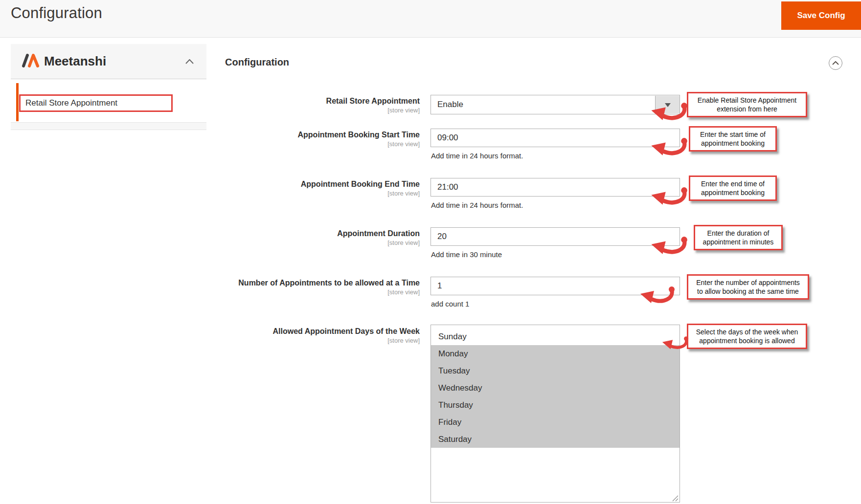 The height and width of the screenshot is (504, 861). I want to click on annotation-callout: Enable Retail Store Appointment extensio…, so click(747, 105).